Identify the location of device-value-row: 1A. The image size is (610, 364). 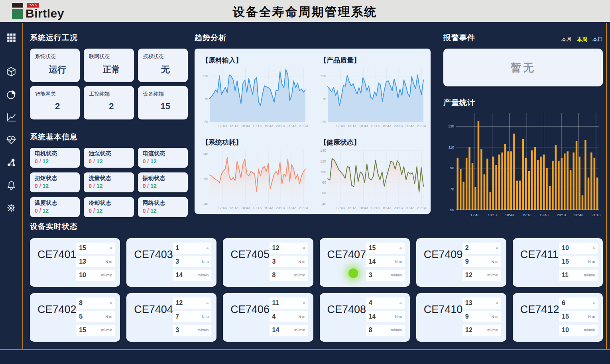
(192, 248).